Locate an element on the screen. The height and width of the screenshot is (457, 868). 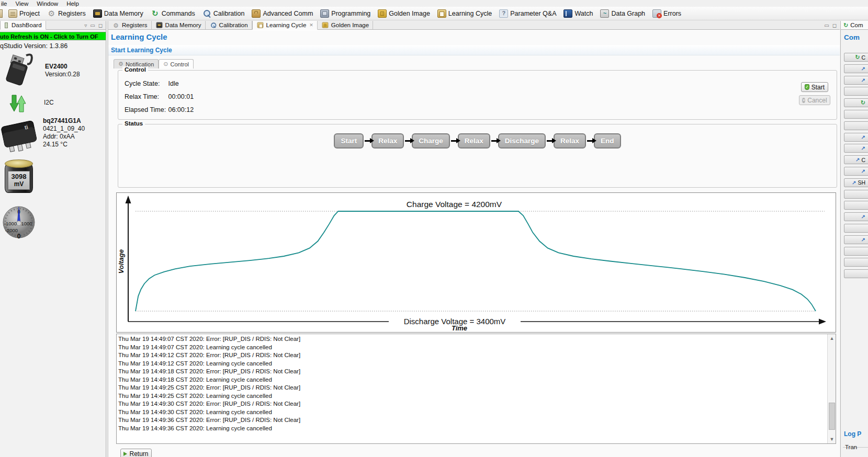
menu-help: Help is located at coordinates (73, 4).